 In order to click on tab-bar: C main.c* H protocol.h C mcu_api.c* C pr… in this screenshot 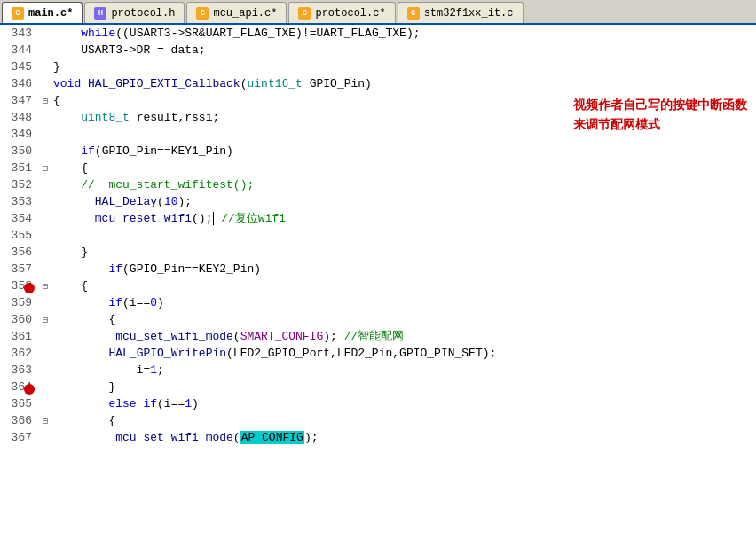, I will do `click(378, 12)`.